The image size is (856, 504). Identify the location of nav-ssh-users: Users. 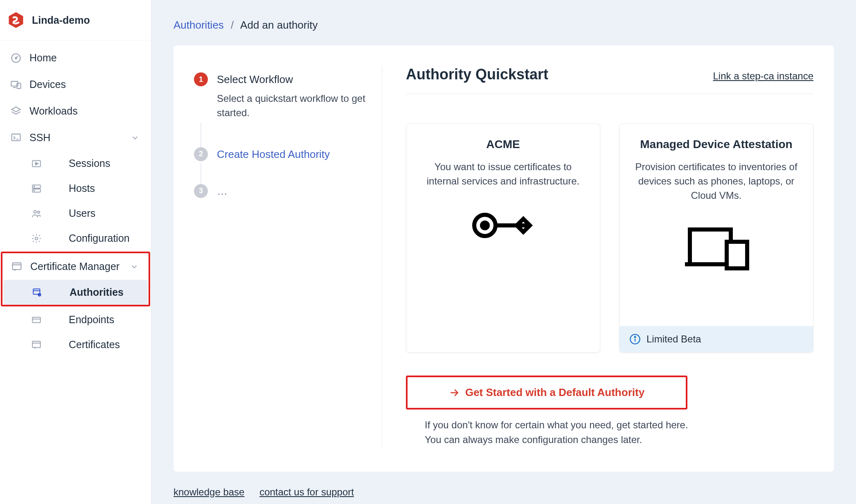
(75, 214).